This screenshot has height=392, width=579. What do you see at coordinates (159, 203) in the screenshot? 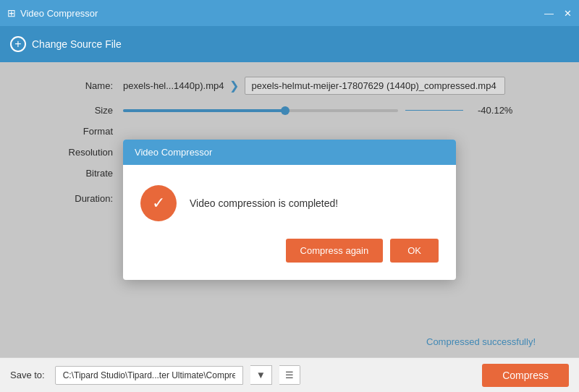
I see `success-circle: ✓` at bounding box center [159, 203].